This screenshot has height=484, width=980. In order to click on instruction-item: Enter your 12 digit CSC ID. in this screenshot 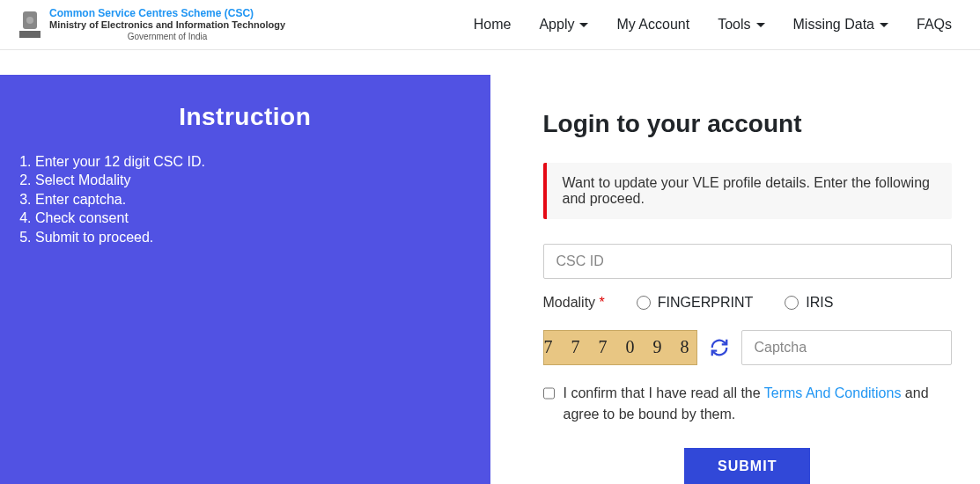, I will do `click(255, 162)`.